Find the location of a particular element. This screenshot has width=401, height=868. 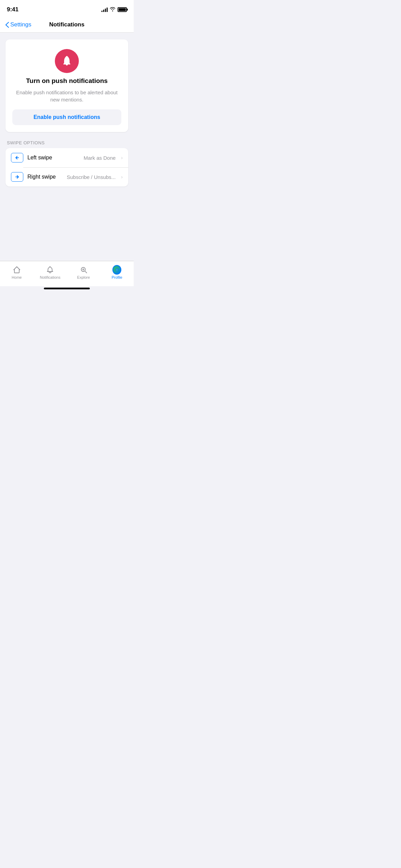

enable-push-button: Enable push notifications is located at coordinates (67, 117).